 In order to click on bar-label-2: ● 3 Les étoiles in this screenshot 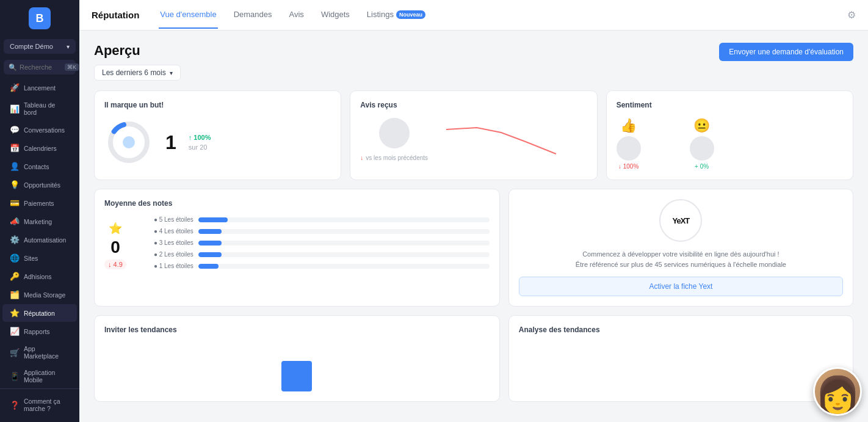, I will do `click(166, 243)`.